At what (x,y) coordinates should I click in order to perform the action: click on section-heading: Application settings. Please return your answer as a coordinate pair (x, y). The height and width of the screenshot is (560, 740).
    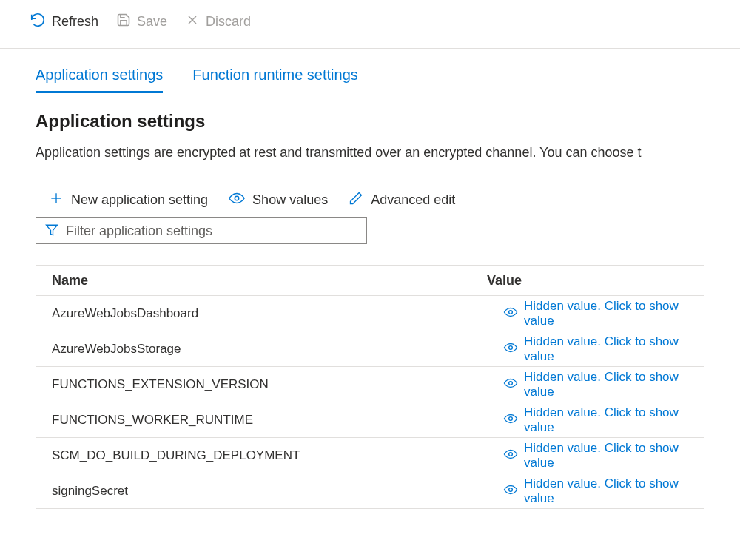
    Looking at the image, I should click on (370, 121).